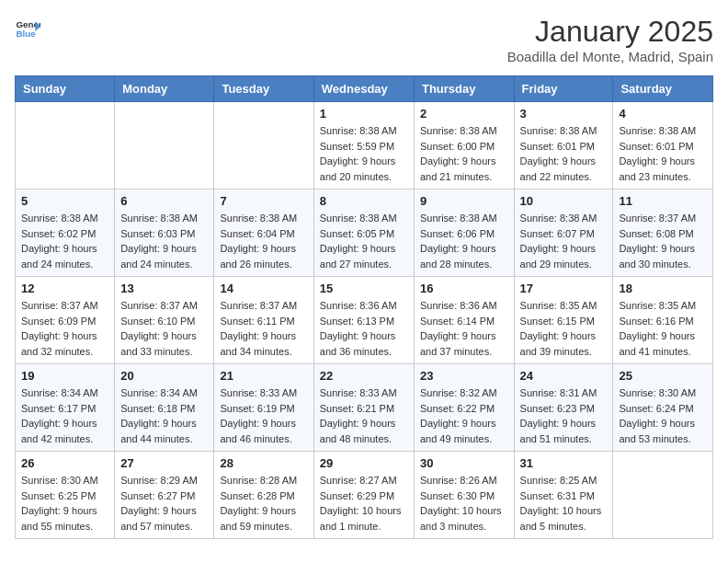 The image size is (728, 563). What do you see at coordinates (464, 154) in the screenshot?
I see `day-info: Sunrise: 8:38 AMSunset: 6:00 PMDaylight:…` at bounding box center [464, 154].